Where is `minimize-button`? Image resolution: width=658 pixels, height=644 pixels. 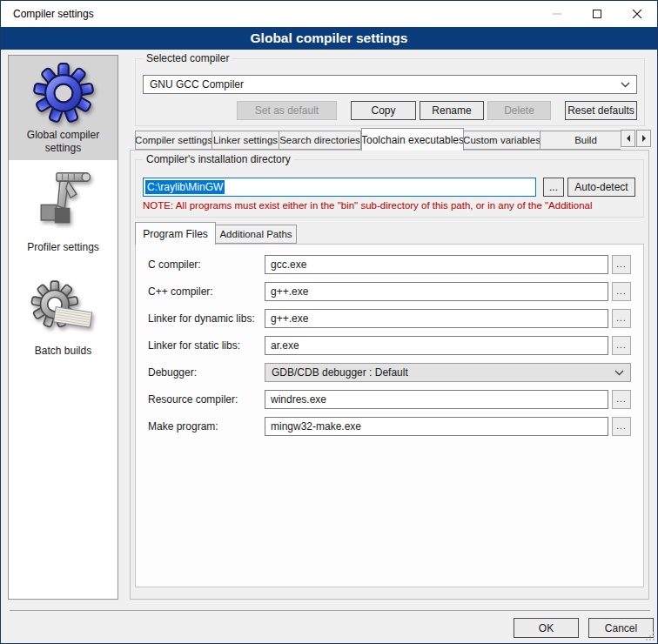 minimize-button is located at coordinates (557, 14).